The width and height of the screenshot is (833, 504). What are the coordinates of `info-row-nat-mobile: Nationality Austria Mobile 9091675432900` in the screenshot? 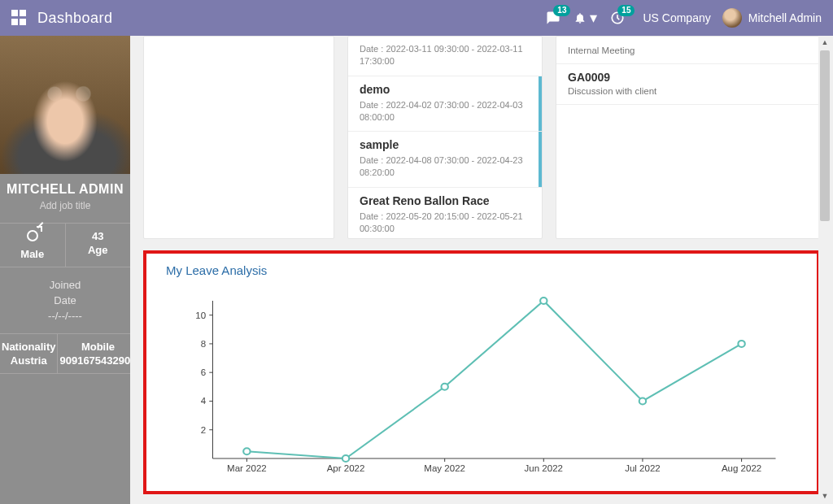 It's located at (65, 354).